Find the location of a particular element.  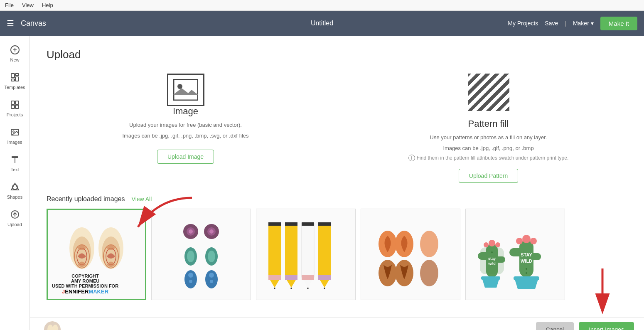

cancel-button: Cancel is located at coordinates (555, 326).